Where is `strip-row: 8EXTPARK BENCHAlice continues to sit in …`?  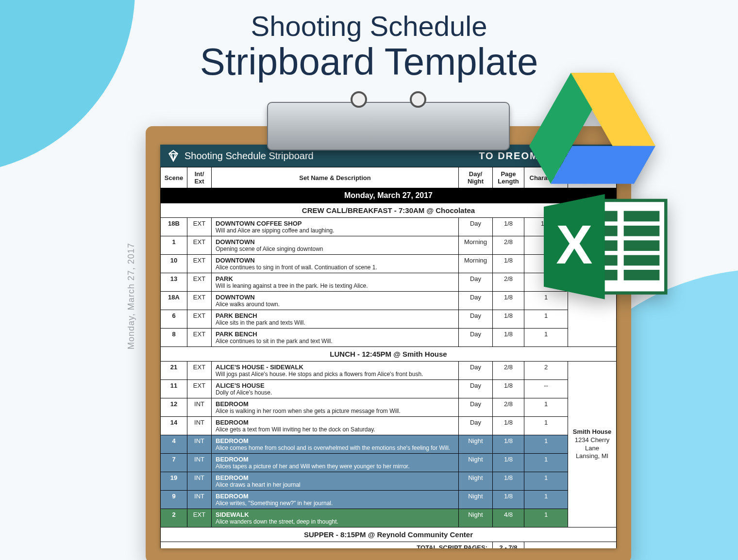
strip-row: 8EXTPARK BENCHAlice continues to sit in … is located at coordinates (388, 338).